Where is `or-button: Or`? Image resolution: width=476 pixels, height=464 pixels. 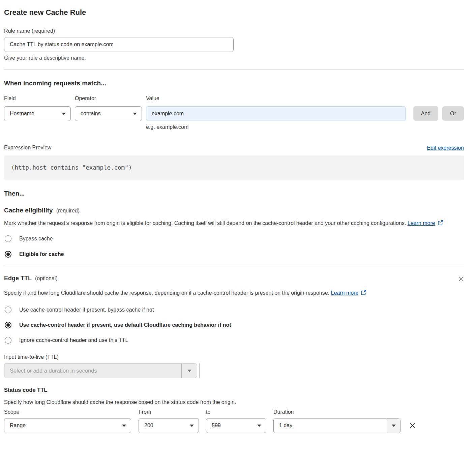
or-button: Or is located at coordinates (453, 113).